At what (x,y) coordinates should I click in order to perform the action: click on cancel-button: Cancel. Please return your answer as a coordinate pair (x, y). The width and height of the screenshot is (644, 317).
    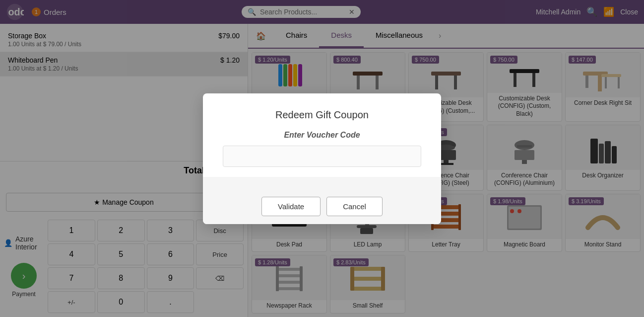
    Looking at the image, I should click on (354, 207).